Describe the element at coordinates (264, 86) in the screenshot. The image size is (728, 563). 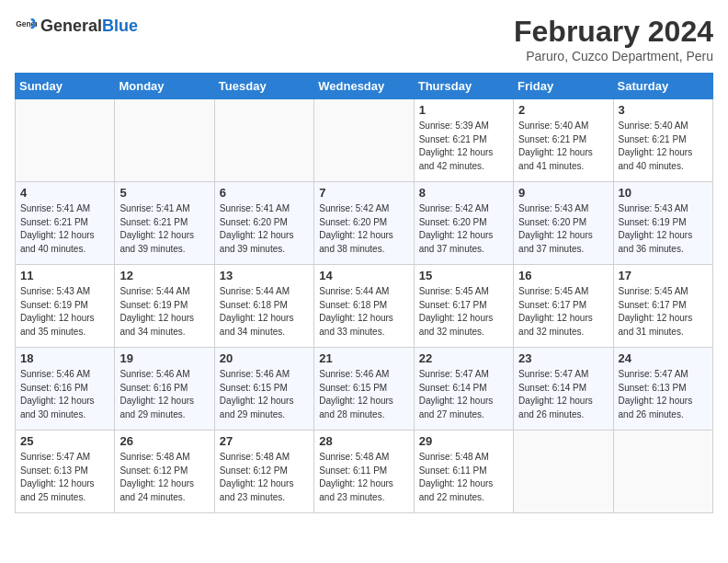
I see `header-tuesday: Tuesday` at that location.